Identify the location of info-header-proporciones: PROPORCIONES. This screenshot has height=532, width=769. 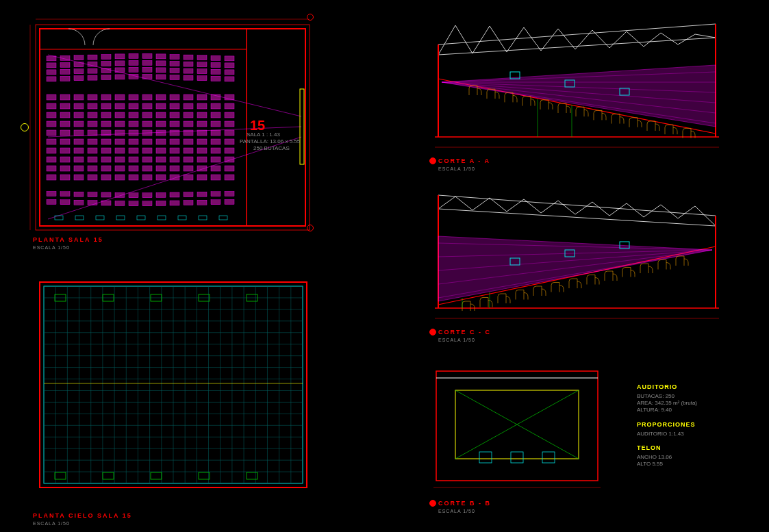
(695, 425).